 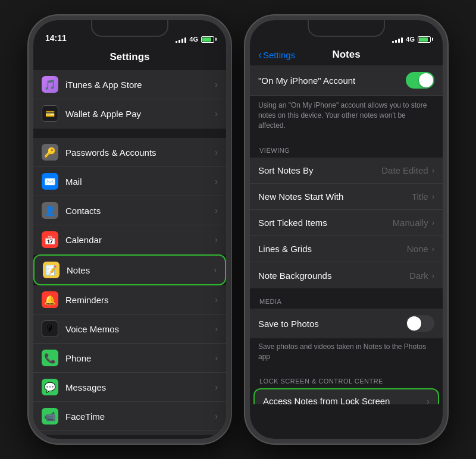 What do you see at coordinates (332, 81) in the screenshot?
I see `account-label: "On My iPhone" Account` at bounding box center [332, 81].